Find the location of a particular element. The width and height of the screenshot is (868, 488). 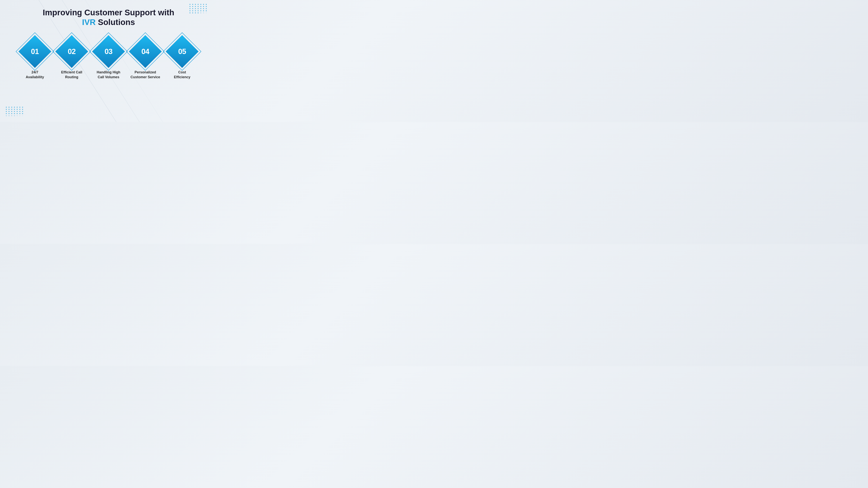

card-2-number: 02 is located at coordinates (71, 51).